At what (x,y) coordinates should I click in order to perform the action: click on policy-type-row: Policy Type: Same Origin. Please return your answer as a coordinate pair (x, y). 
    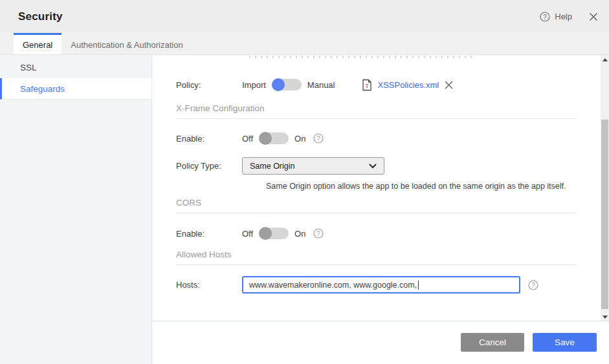
    Looking at the image, I should click on (388, 166).